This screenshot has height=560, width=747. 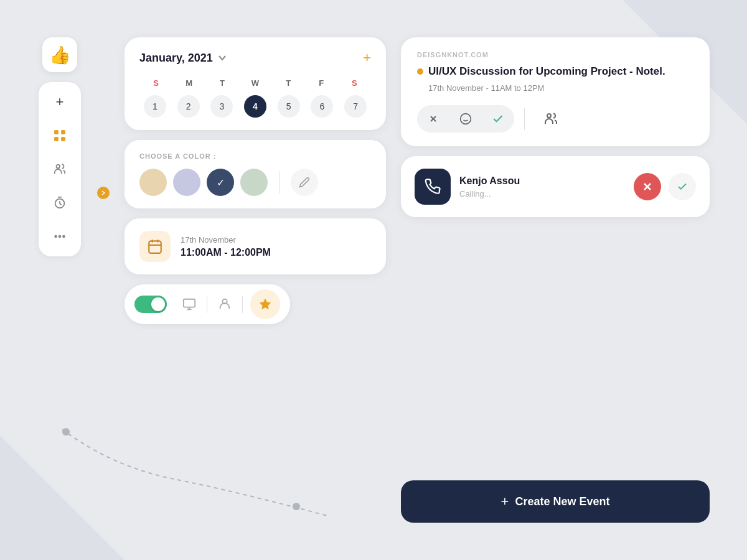 What do you see at coordinates (647, 187) in the screenshot?
I see `decline-icon` at bounding box center [647, 187].